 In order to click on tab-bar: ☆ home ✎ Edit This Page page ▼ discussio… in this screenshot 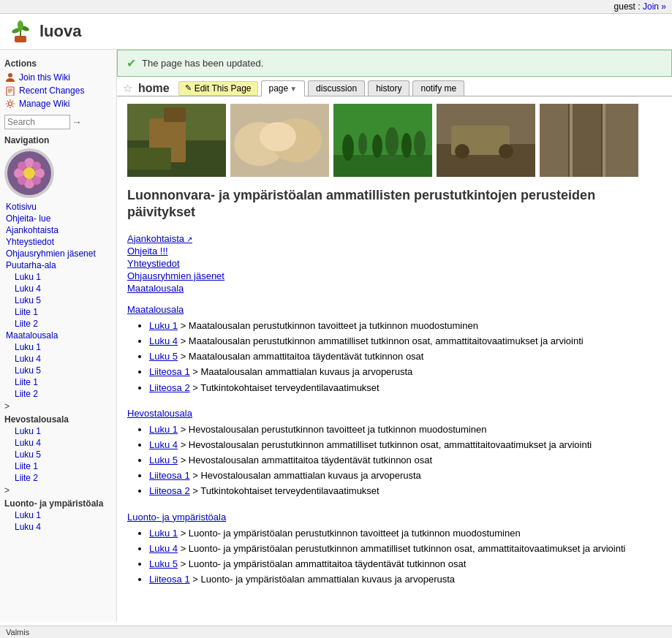, I will do `click(395, 86)`.